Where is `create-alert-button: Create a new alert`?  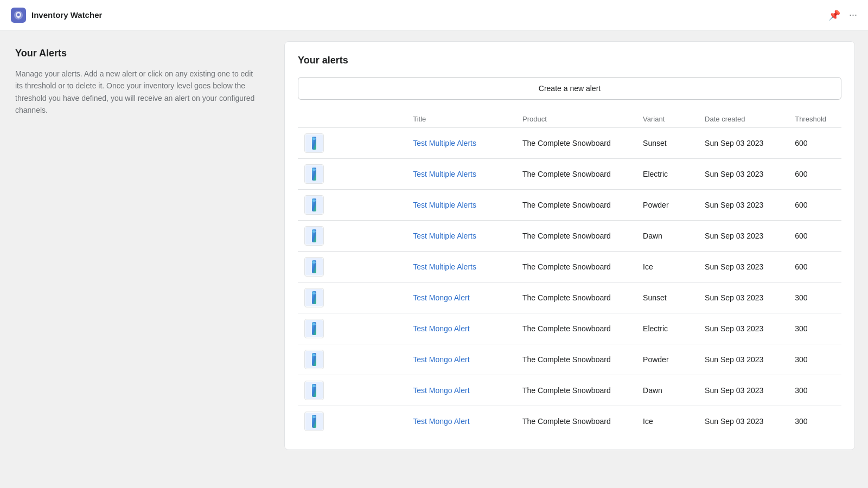
create-alert-button: Create a new alert is located at coordinates (570, 88).